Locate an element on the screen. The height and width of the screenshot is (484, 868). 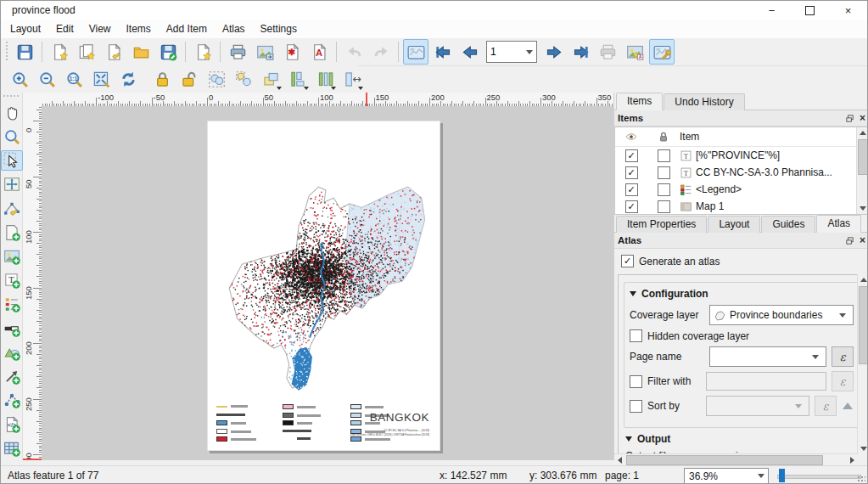
tab-layout: Layout is located at coordinates (734, 224).